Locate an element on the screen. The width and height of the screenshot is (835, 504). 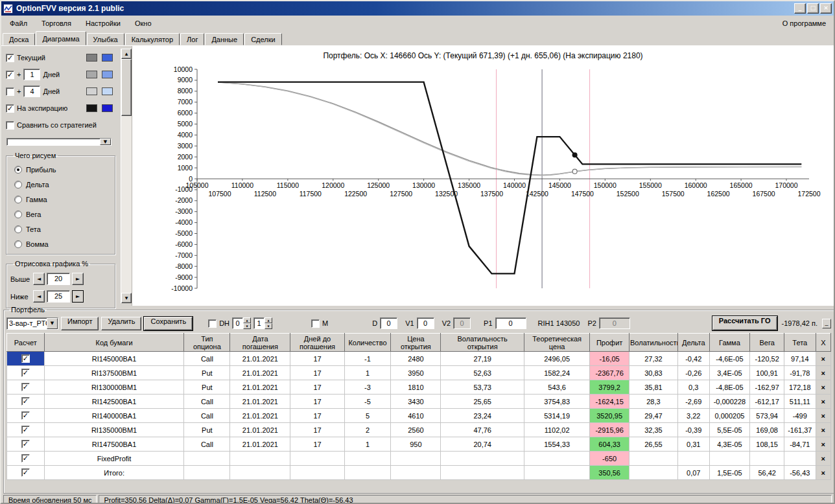
column-header: Дельта is located at coordinates (694, 343).